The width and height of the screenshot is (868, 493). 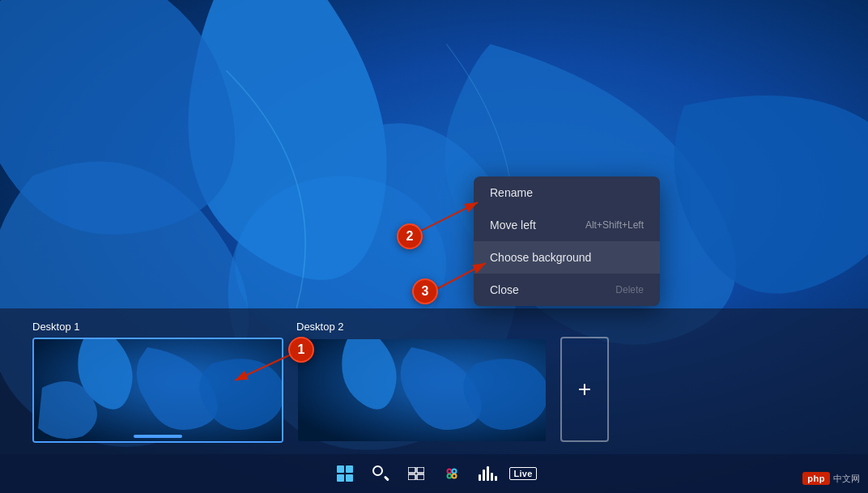 I want to click on desktop-1-indicator, so click(x=158, y=436).